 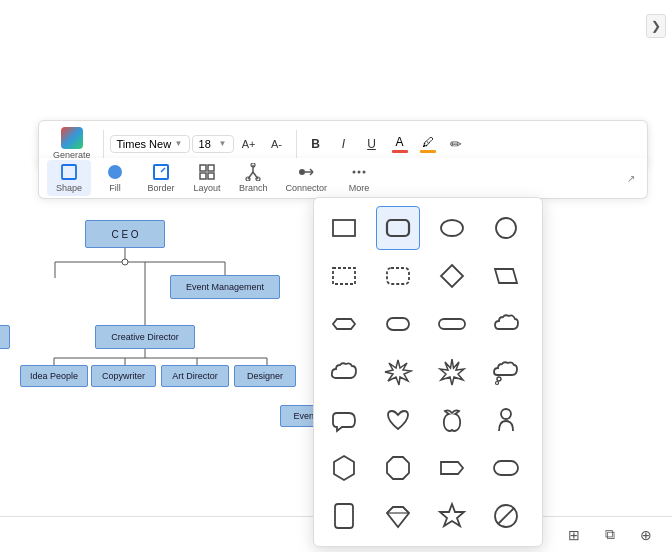 I want to click on shape-hexagon, so click(x=344, y=468).